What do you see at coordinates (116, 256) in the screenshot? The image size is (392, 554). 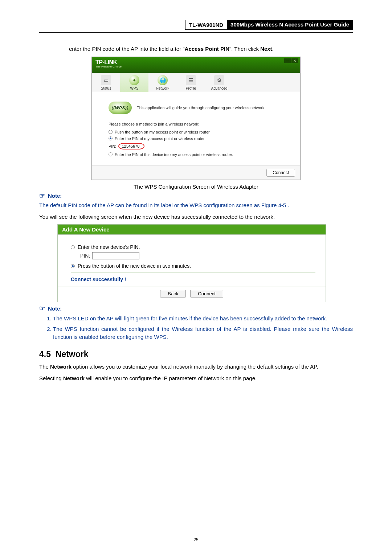 I see `app2-pin-input` at bounding box center [116, 256].